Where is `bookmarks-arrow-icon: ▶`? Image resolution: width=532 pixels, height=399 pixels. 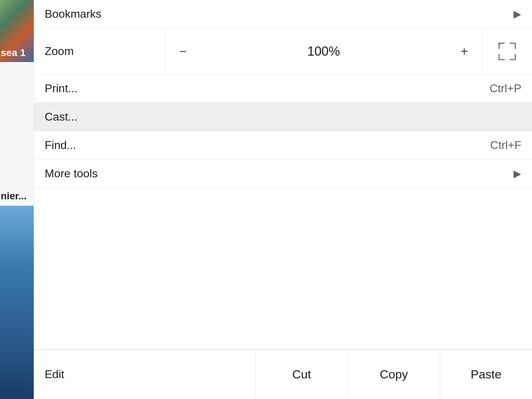
bookmarks-arrow-icon: ▶ is located at coordinates (517, 14).